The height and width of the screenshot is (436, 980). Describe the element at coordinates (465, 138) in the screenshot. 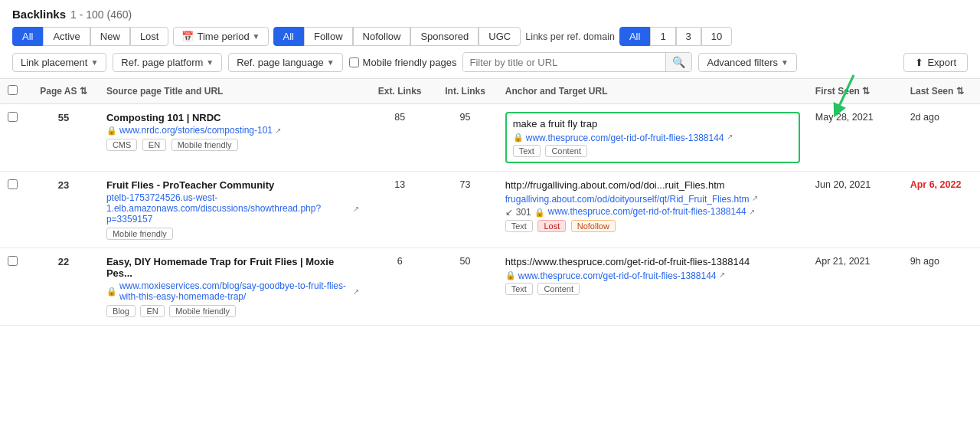

I see `int-links-value: 95` at that location.